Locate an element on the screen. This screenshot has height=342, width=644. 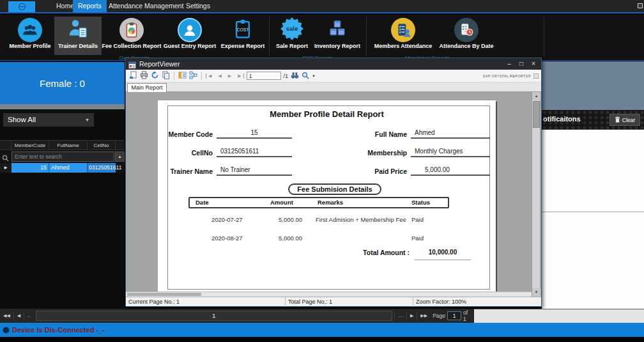
trainer-icon is located at coordinates (78, 30).